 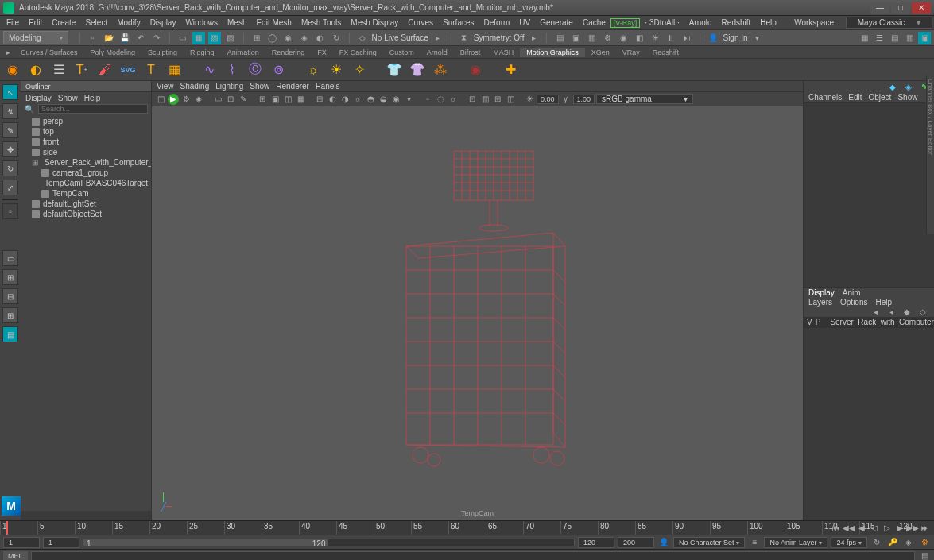 I want to click on outliner-search-input, so click(x=93, y=109).